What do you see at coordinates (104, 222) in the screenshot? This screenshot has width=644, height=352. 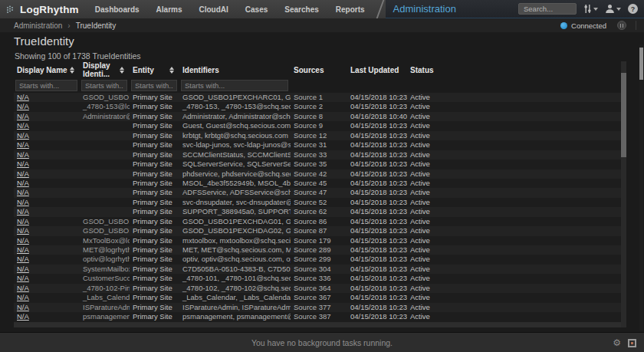 I see `cell-display_identifier: GSOD_USBO1PEX...` at bounding box center [104, 222].